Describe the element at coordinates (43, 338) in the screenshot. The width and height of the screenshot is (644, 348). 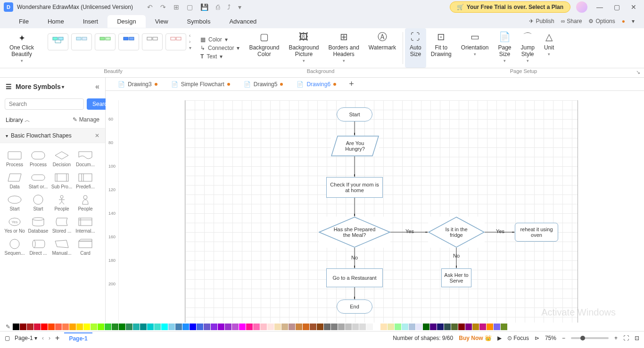
I see `page-prev-icon: ‹` at that location.